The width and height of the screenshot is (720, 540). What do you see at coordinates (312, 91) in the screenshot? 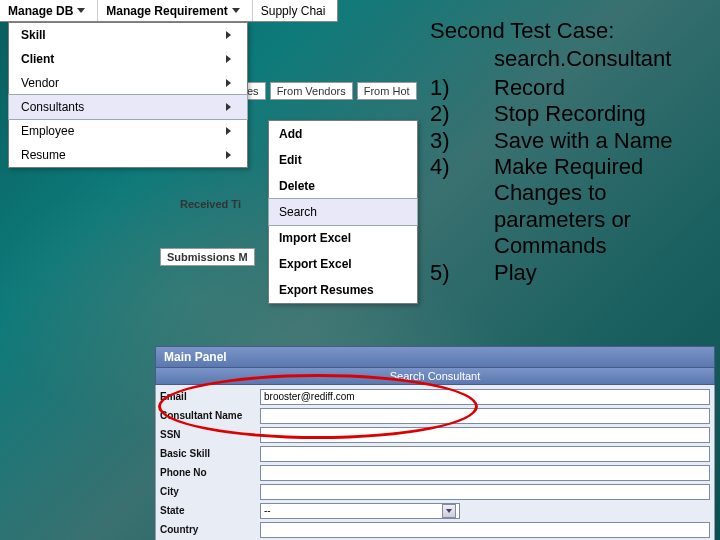
I see `tab-from-vendors: From Vendors` at bounding box center [312, 91].